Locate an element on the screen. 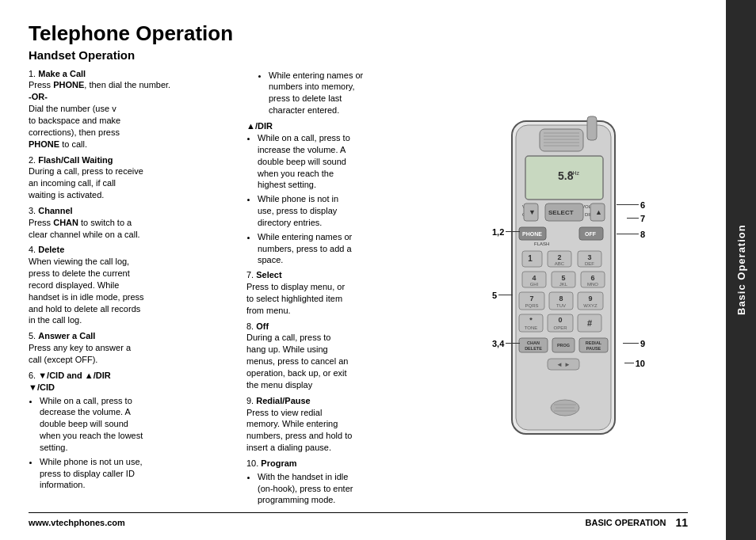 The image size is (756, 540). list-item: With the handset in idle (on-hook), pres… is located at coordinates (339, 489).